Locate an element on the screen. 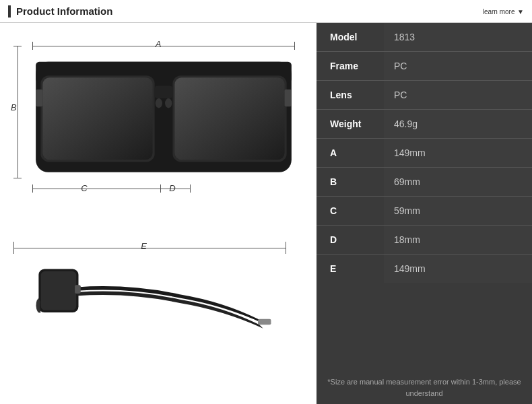 The image size is (532, 404). title-wrapper: Product Information is located at coordinates (61, 11).